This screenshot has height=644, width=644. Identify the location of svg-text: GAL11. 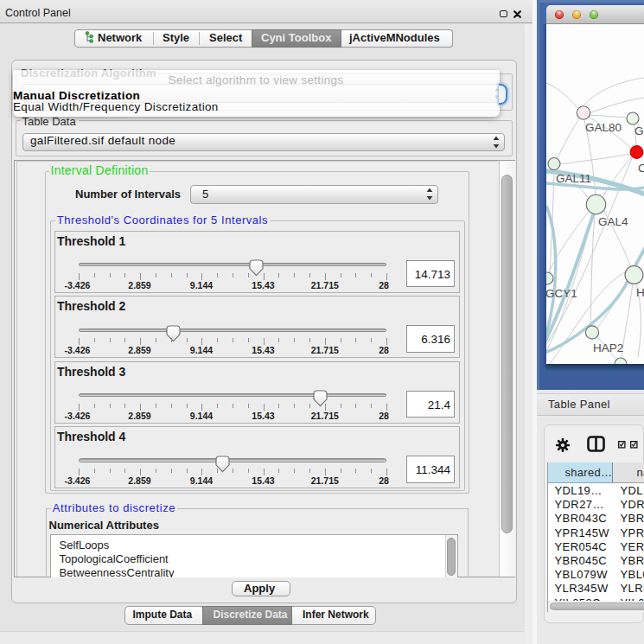
(574, 178).